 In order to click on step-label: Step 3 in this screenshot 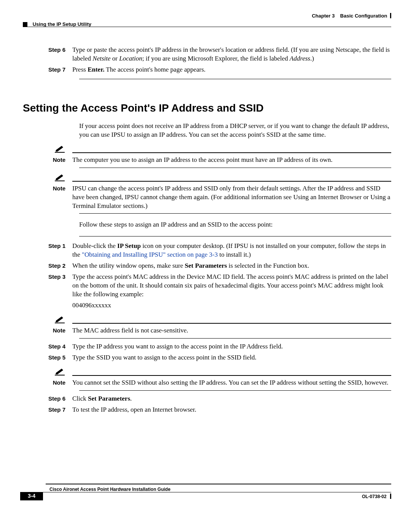, I will do `click(48, 291)`.